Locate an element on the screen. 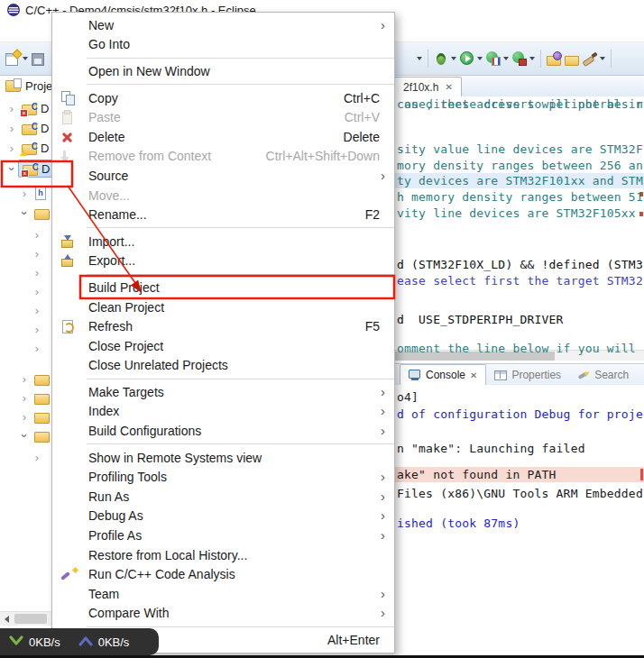 This screenshot has height=658, width=644. toolbar-left-group is located at coordinates (25, 59).